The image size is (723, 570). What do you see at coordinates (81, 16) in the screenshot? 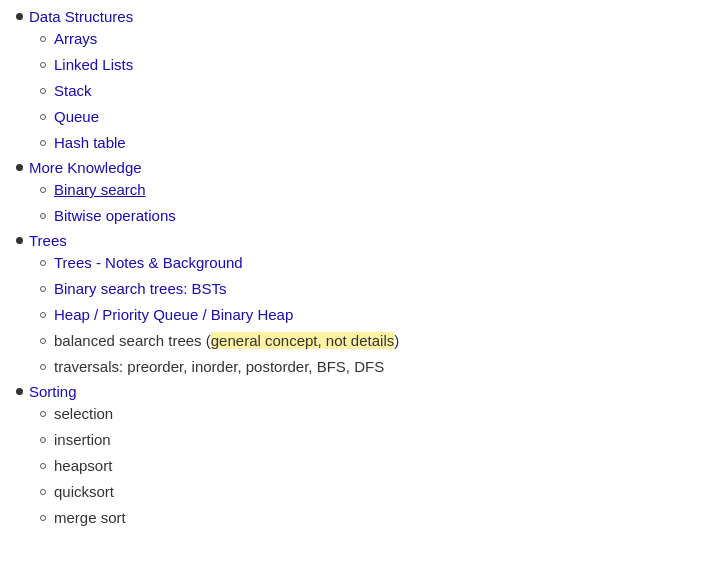
I see `section-label-data-structures: Data Structures` at bounding box center [81, 16].